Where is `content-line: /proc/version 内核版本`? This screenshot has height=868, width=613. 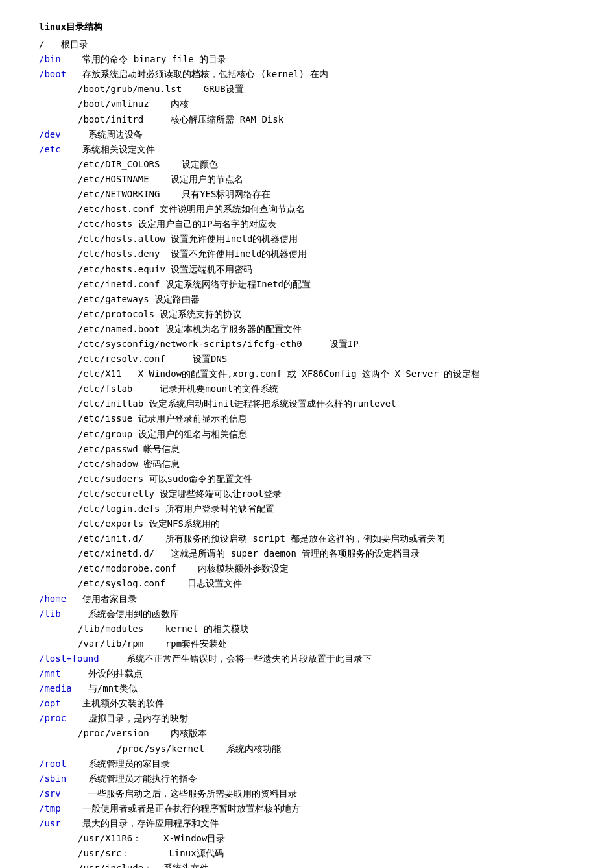
content-line: /proc/version 内核版本 is located at coordinates (310, 733).